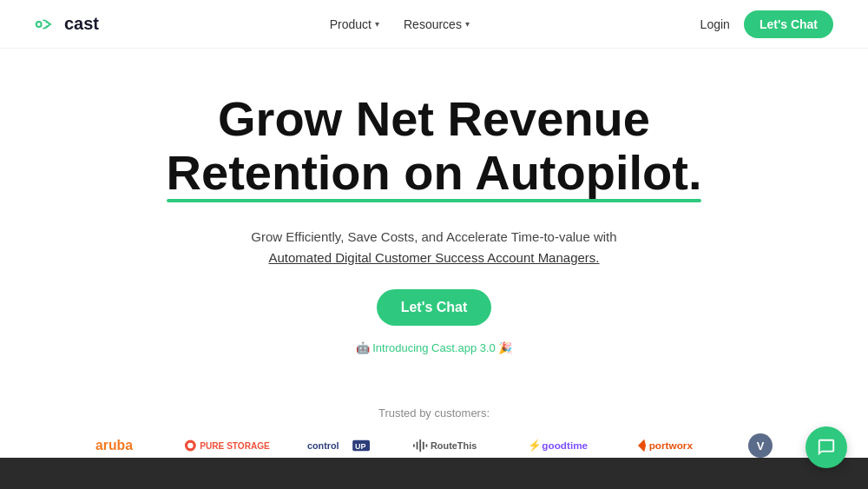  Describe the element at coordinates (672, 445) in the screenshot. I see `svg-text: portworx` at that location.